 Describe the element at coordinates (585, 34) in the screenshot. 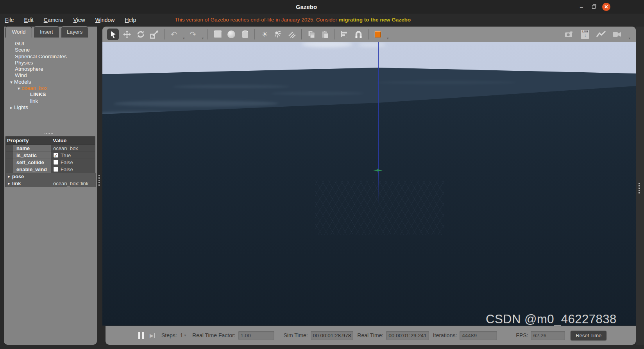

I see `log-icon: LOG ↓` at that location.